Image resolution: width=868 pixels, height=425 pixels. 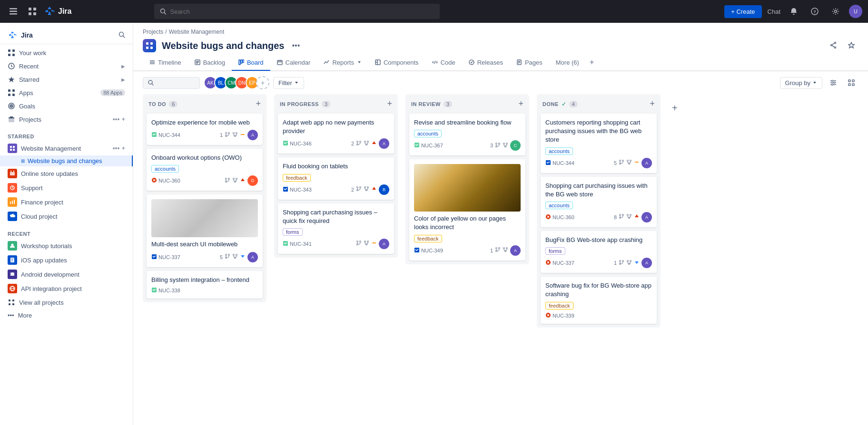 I want to click on page-title-icon, so click(x=149, y=46).